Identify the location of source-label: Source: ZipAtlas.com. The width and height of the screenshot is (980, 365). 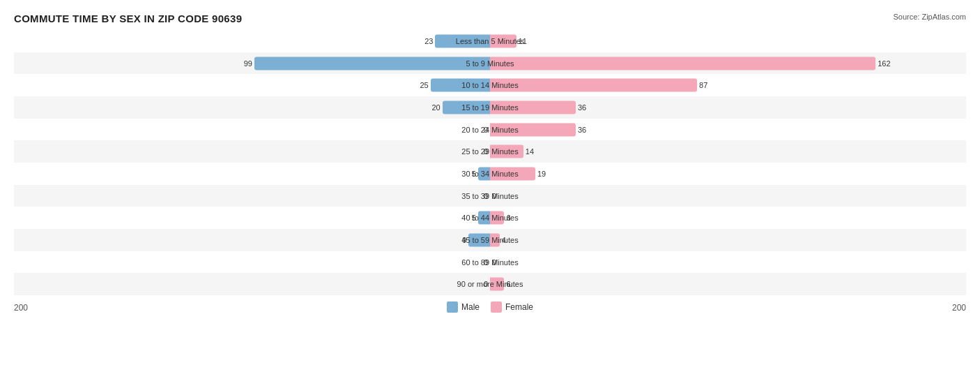
(930, 17).